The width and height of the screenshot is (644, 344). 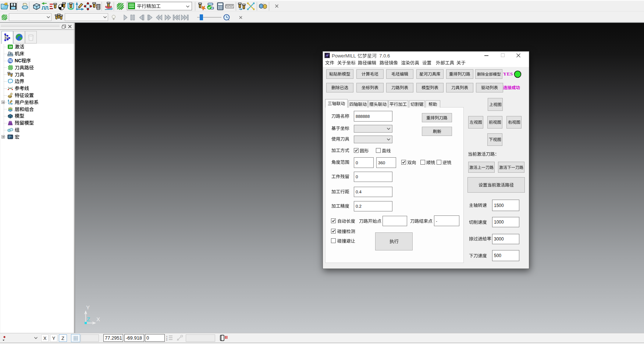 I want to click on svg-text: X, so click(x=98, y=319).